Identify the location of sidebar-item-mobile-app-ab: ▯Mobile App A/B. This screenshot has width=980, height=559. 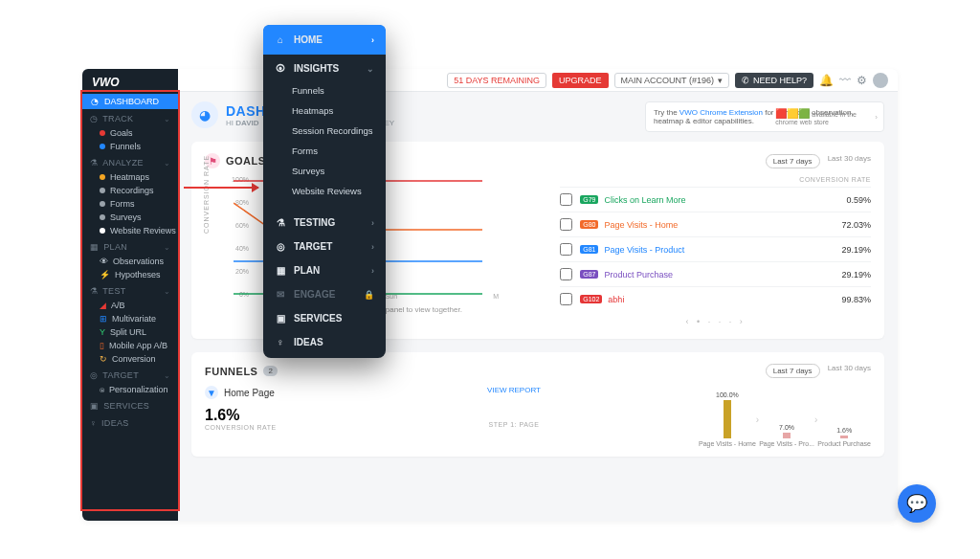
(130, 346).